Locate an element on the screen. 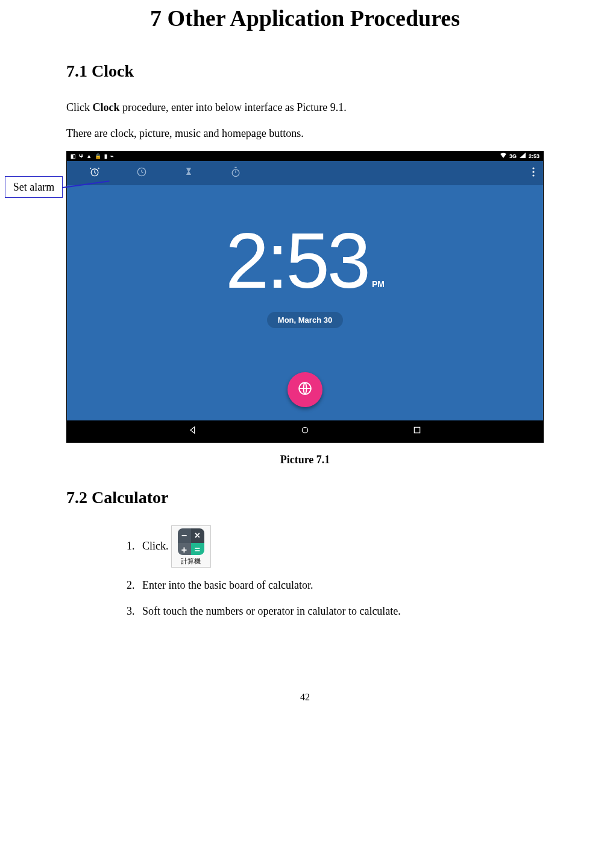 This screenshot has height=868, width=610. clock-icon is located at coordinates (142, 173).